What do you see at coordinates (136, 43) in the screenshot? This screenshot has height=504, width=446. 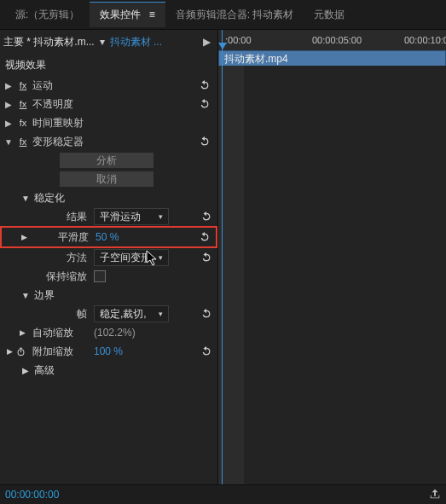 I see `sequence-breadcrumb: 抖动素材 ...` at bounding box center [136, 43].